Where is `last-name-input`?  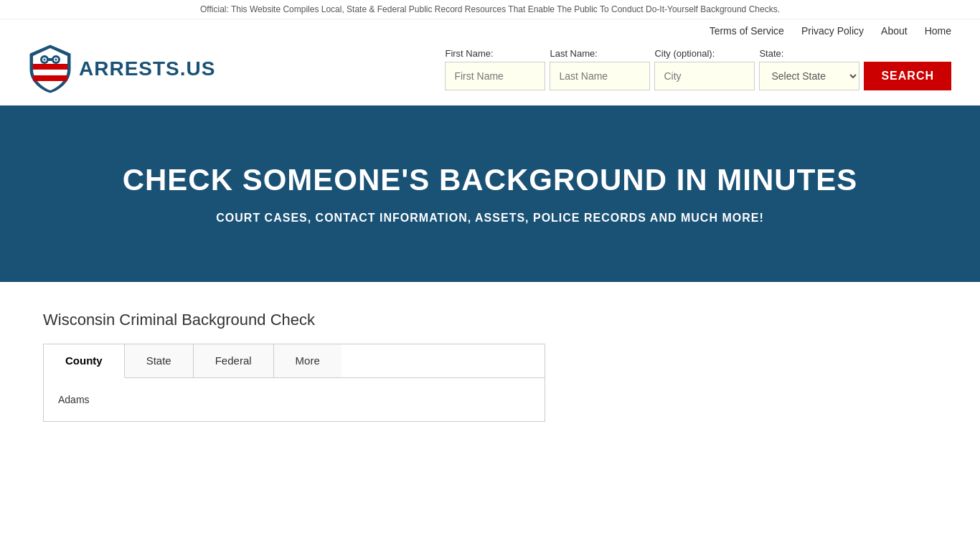
last-name-input is located at coordinates (600, 76).